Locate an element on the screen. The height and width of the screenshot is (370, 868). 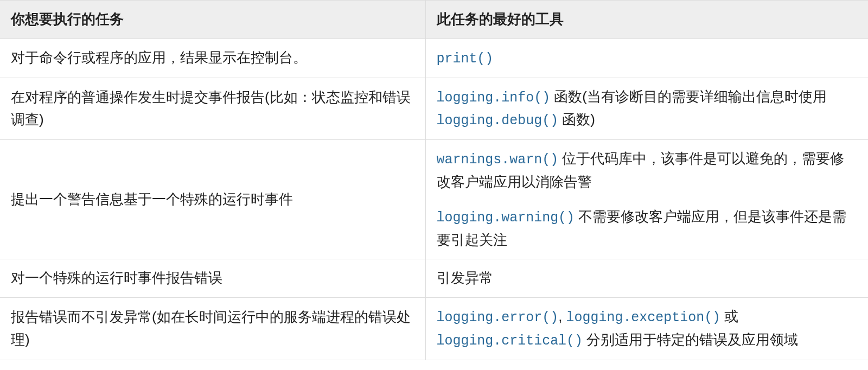
code-logging-error: logging.error() is located at coordinates (498, 317).